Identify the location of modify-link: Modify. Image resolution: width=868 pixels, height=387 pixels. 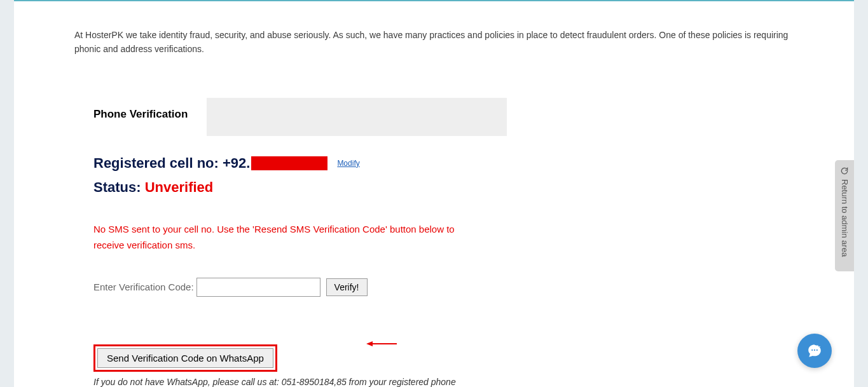
(348, 163).